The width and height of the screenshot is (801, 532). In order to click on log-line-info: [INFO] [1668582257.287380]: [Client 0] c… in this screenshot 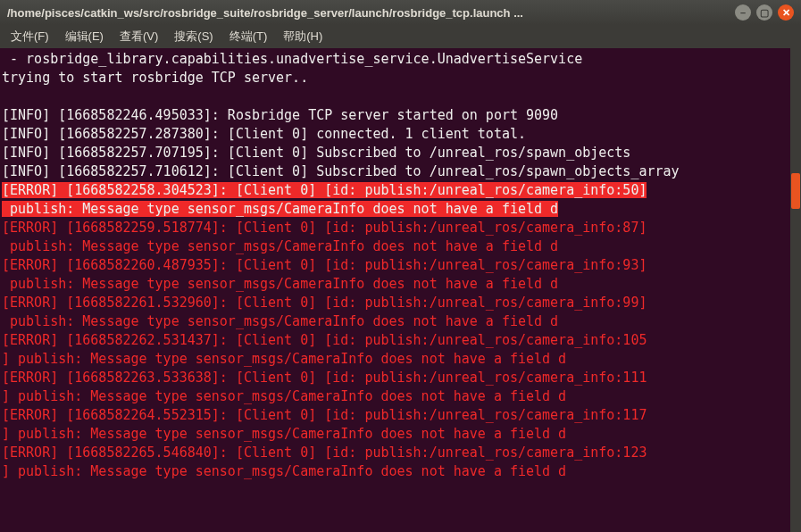, I will do `click(264, 134)`.